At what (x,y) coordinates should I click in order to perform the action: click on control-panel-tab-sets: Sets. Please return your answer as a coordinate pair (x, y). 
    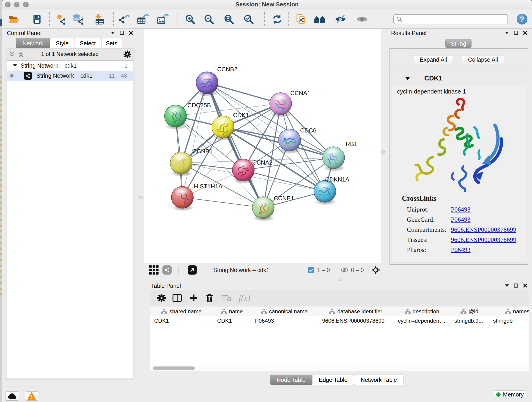
    Looking at the image, I should click on (112, 43).